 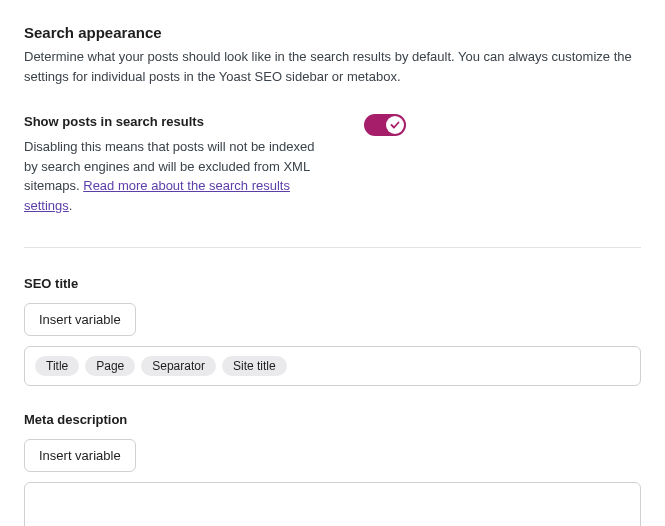 I want to click on section-title: Search appearance, so click(x=332, y=32).